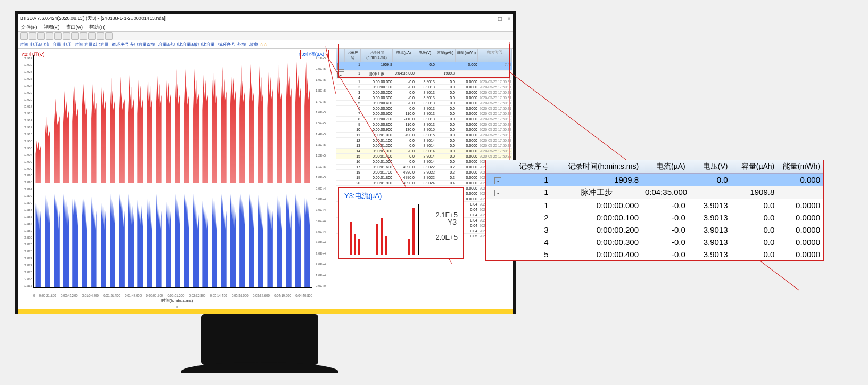 The image size is (868, 385). Describe the element at coordinates (35, 45) in the screenshot. I see `tab-time-vi: 时间-电压&电流` at that location.